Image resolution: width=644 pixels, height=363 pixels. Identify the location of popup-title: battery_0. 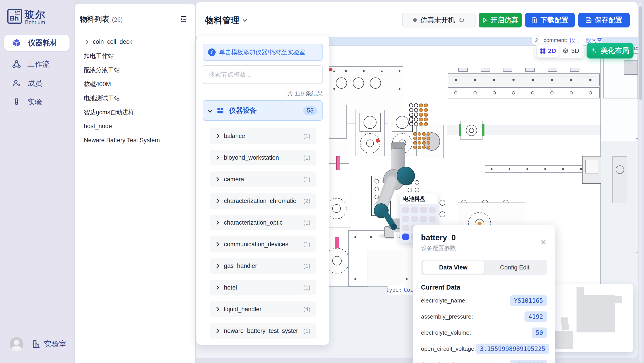
(484, 238).